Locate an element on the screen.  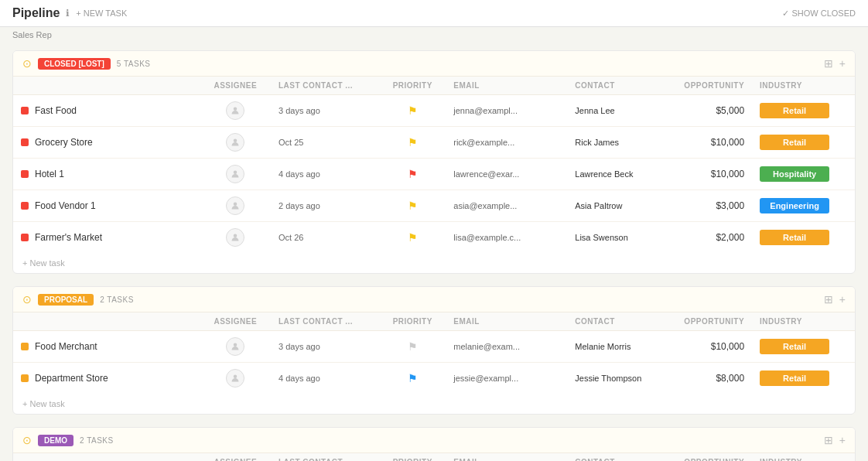
cell-email: melanie@exam... is located at coordinates (506, 347).